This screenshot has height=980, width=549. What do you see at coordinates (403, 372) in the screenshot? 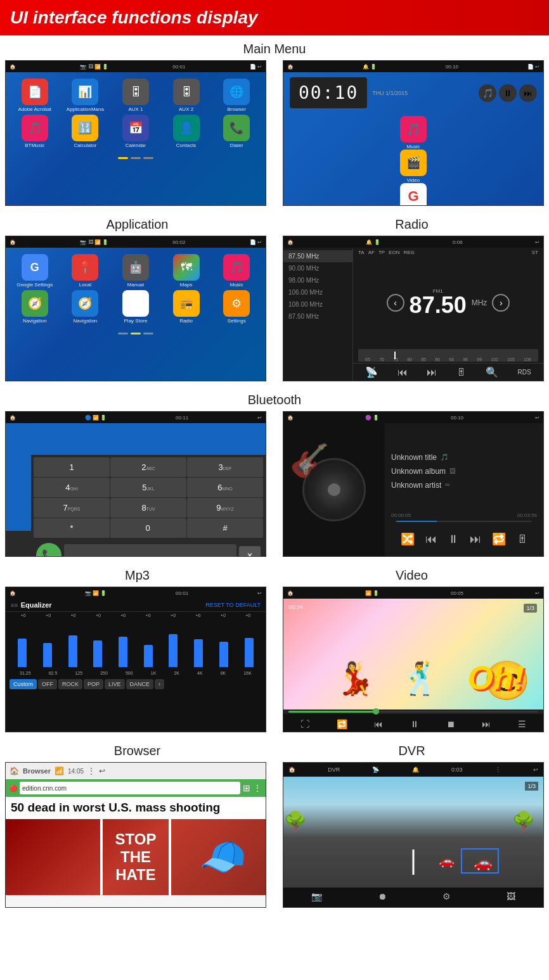
I see `radio-rew-icon: ⏮` at bounding box center [403, 372].